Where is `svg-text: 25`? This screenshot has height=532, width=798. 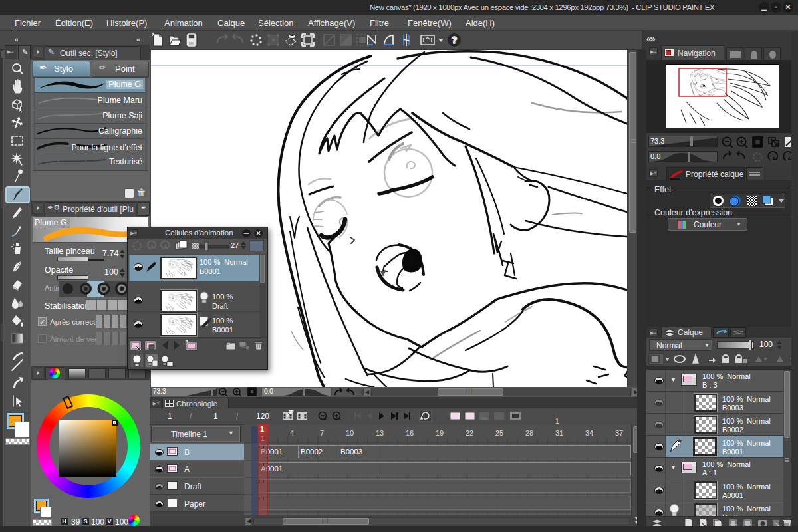
svg-text: 25 is located at coordinates (499, 433).